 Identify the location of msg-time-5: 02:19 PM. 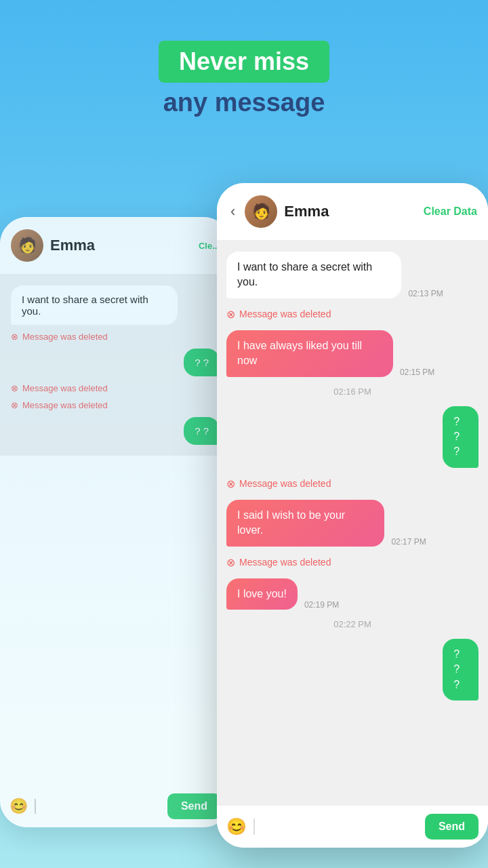
(321, 605).